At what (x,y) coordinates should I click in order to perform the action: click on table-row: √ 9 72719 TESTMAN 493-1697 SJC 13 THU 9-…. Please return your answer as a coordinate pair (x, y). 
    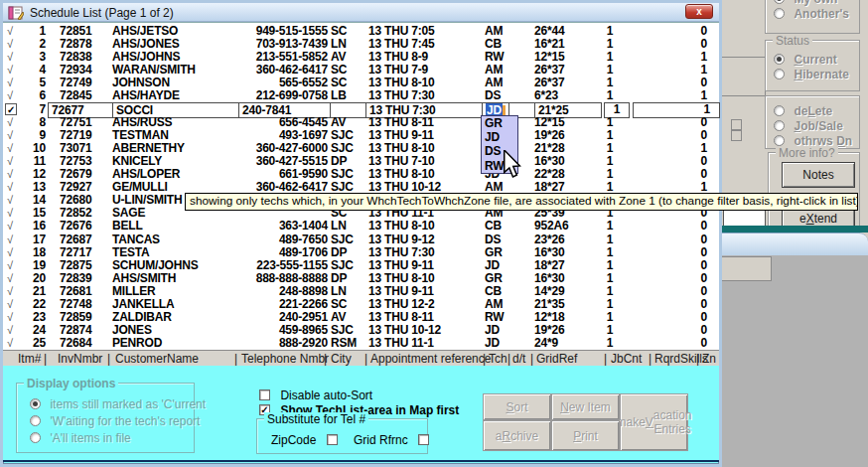
    Looking at the image, I should click on (362, 135).